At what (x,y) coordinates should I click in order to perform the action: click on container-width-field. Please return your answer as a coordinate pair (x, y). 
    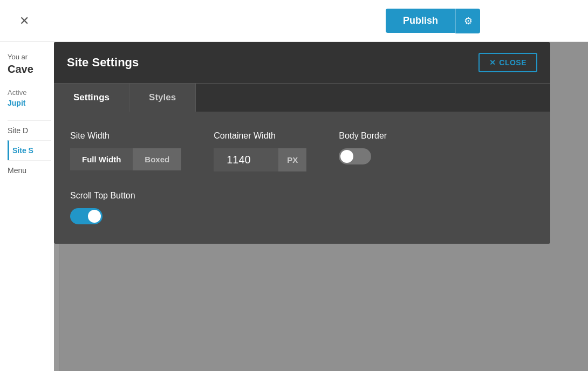
    Looking at the image, I should click on (246, 160).